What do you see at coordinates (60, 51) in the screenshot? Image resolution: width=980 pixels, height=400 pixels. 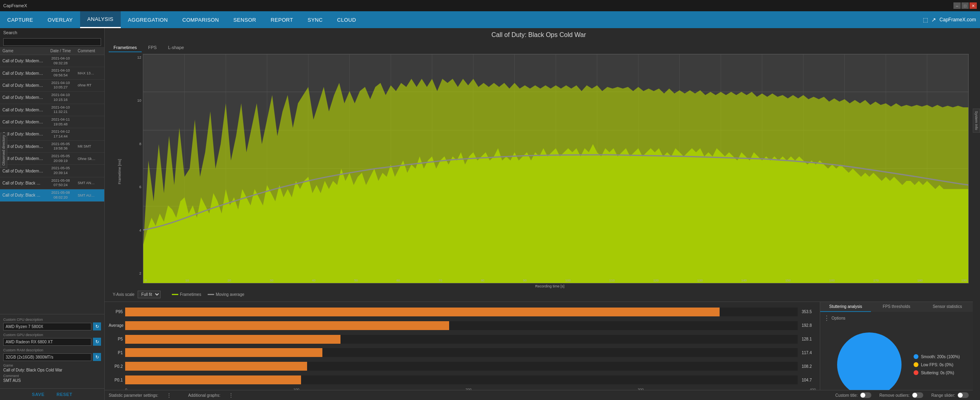 I see `col-header-date: Date / Time` at bounding box center [60, 51].